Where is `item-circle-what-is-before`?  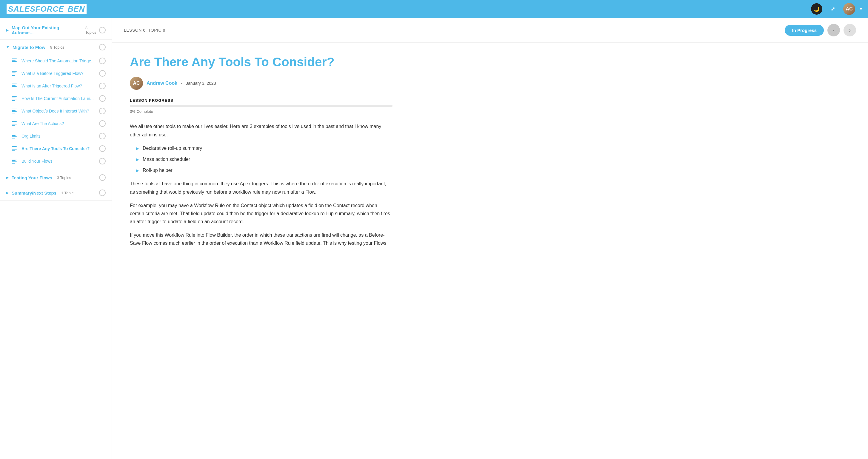 item-circle-what-is-before is located at coordinates (102, 73).